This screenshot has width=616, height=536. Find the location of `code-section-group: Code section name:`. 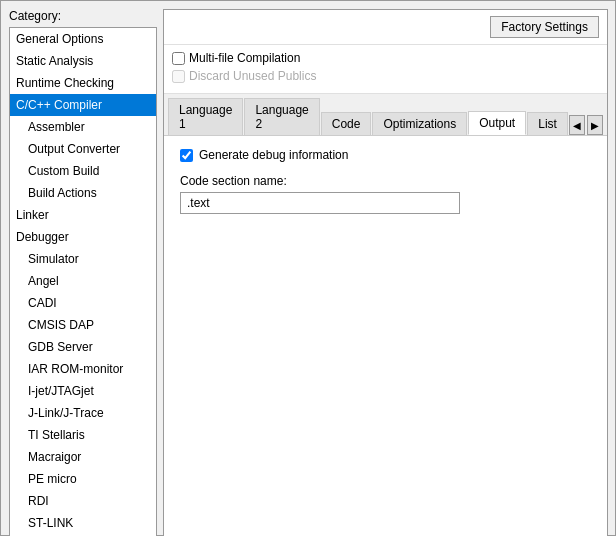

code-section-group: Code section name: is located at coordinates (386, 194).